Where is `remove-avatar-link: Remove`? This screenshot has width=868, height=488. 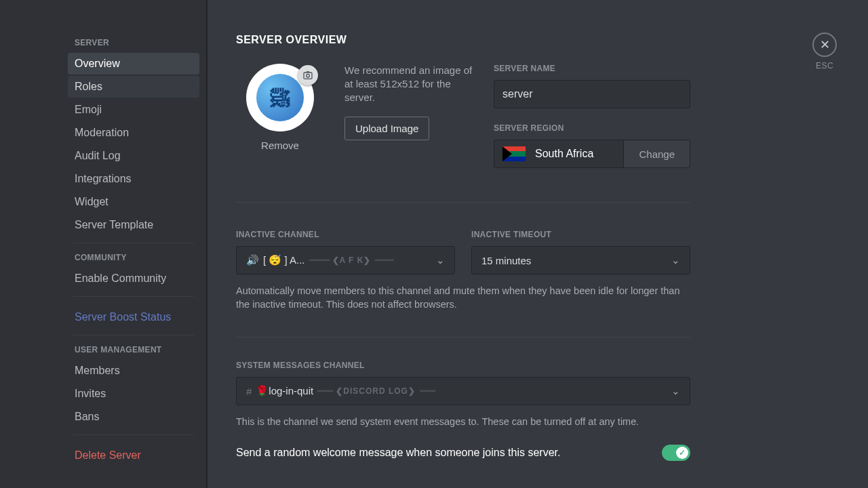 remove-avatar-link: Remove is located at coordinates (280, 145).